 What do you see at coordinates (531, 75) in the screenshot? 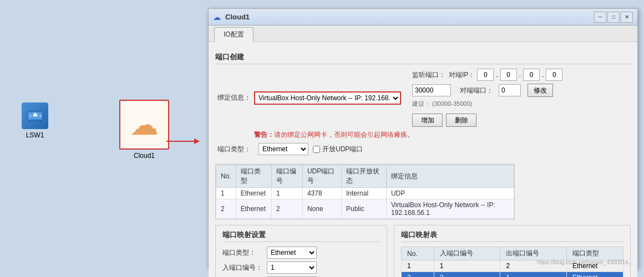
I see `peer-ip-seg3` at bounding box center [531, 75].